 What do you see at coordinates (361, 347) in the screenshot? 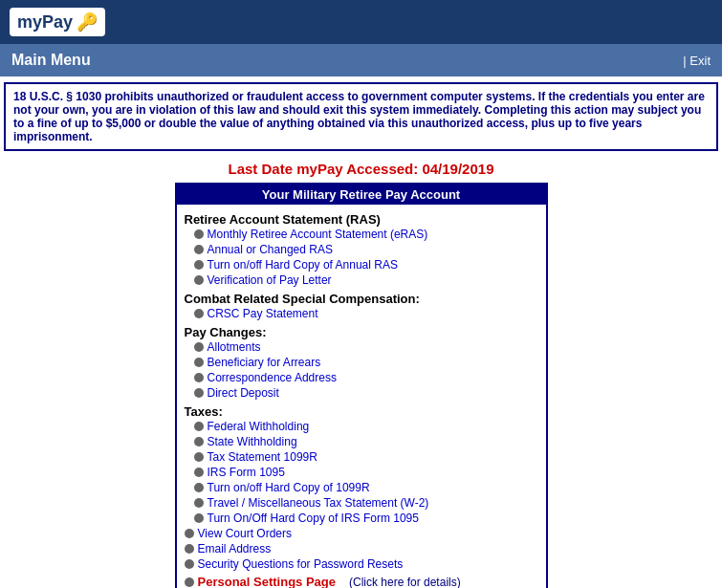
I see `list-item: Allotments` at bounding box center [361, 347].